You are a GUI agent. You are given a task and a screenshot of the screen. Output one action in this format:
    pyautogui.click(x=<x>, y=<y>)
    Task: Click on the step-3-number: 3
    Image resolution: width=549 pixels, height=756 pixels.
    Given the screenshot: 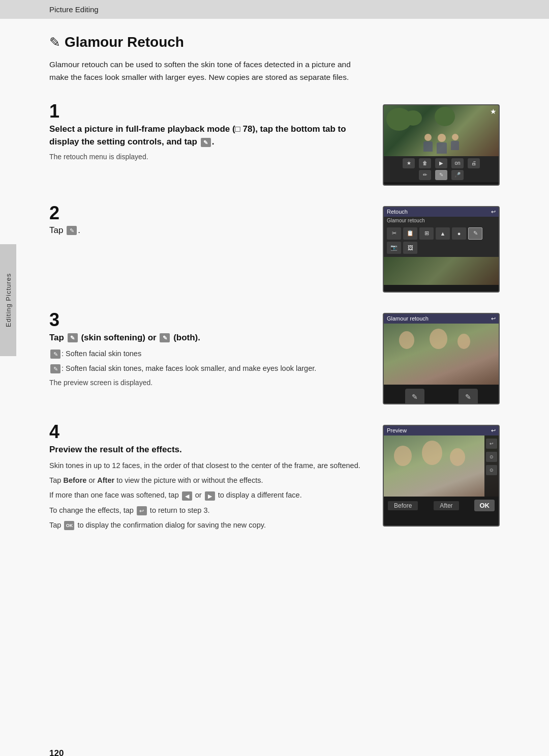 What is the action you would take?
    pyautogui.click(x=210, y=320)
    